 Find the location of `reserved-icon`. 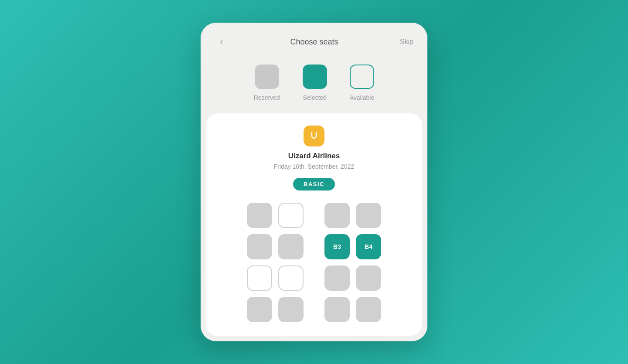

reserved-icon is located at coordinates (267, 77).